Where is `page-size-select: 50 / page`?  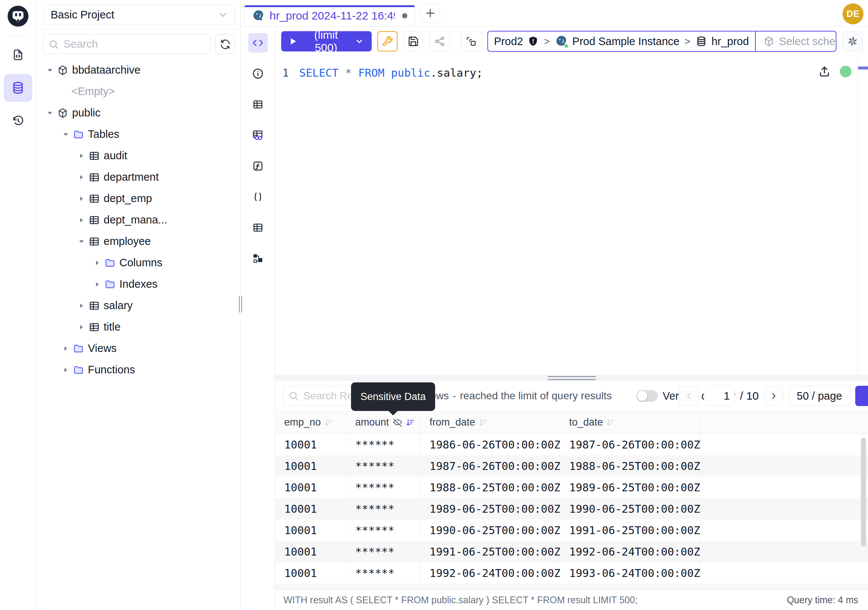 page-size-select: 50 / page is located at coordinates (819, 396).